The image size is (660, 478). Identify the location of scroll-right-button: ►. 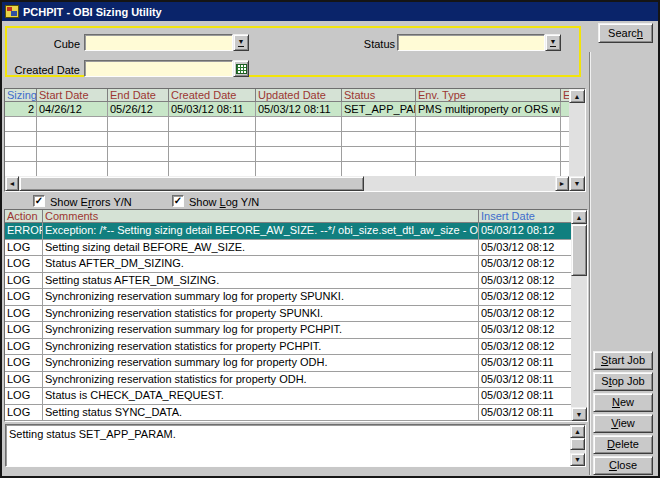
(562, 184).